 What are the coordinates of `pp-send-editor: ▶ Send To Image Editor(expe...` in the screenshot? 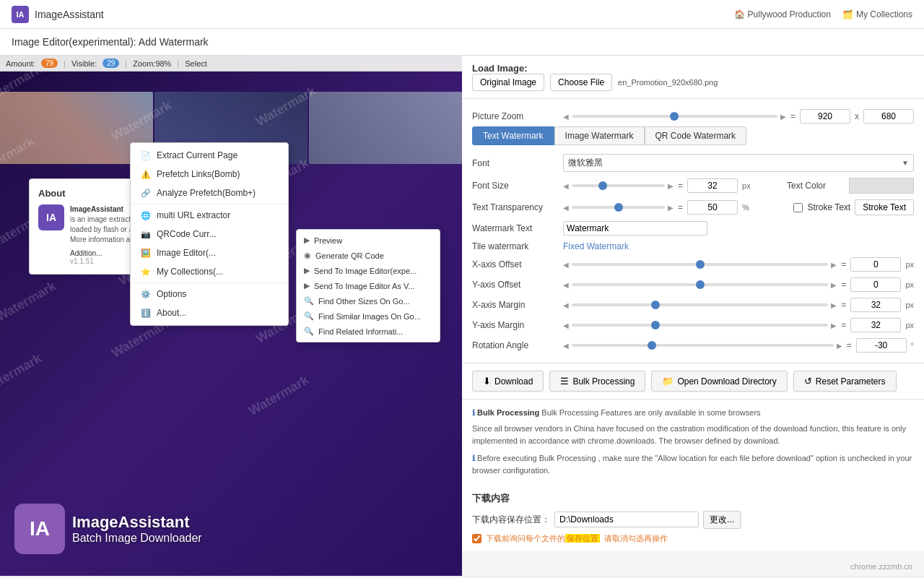 It's located at (368, 270).